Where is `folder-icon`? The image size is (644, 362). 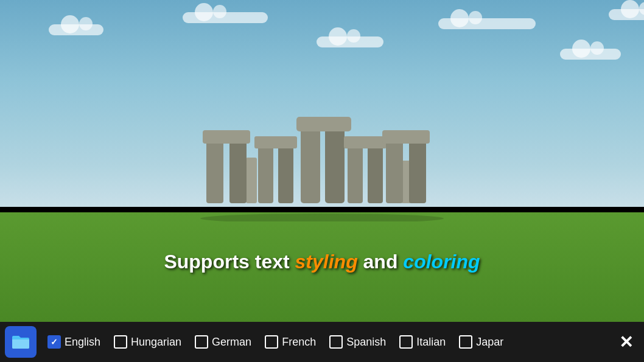 folder-icon is located at coordinates (21, 342).